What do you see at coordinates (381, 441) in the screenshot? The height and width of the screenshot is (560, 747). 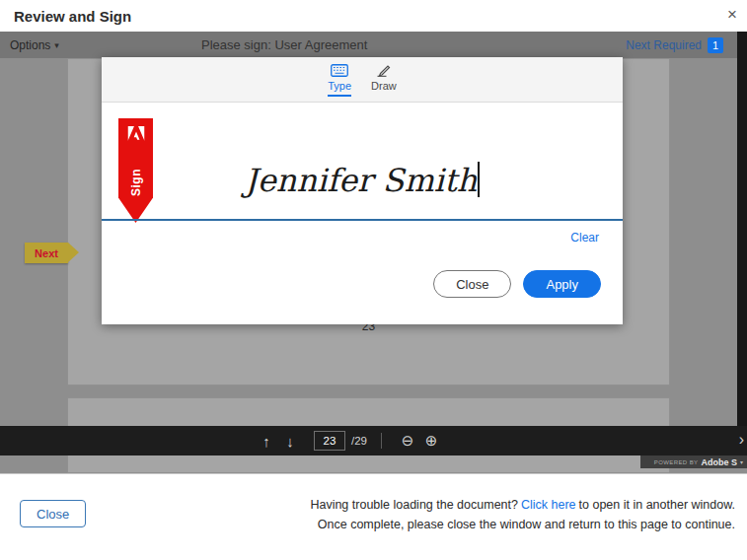 I see `toolbar-divider` at bounding box center [381, 441].